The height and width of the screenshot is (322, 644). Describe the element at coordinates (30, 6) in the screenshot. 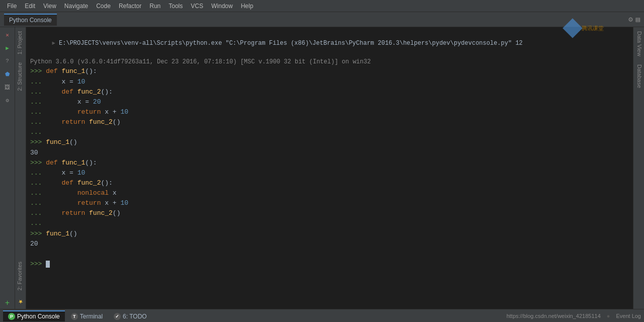

I see `menu-edit: Edit` at that location.